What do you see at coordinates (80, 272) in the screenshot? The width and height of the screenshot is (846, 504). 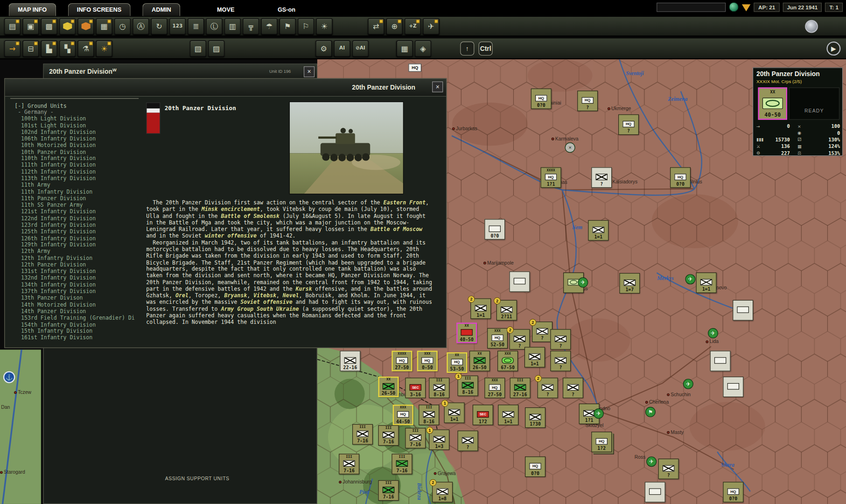 I see `unit-list-item: 131st Infantry Division` at bounding box center [80, 272].